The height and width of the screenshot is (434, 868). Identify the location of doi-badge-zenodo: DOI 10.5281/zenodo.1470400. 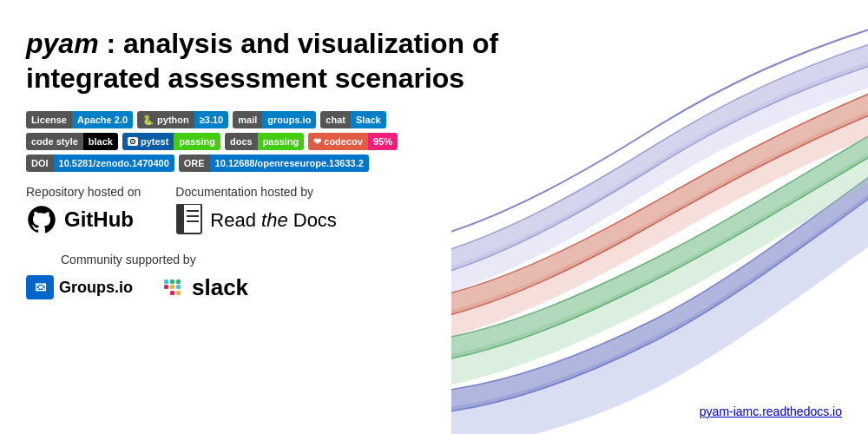
(101, 163).